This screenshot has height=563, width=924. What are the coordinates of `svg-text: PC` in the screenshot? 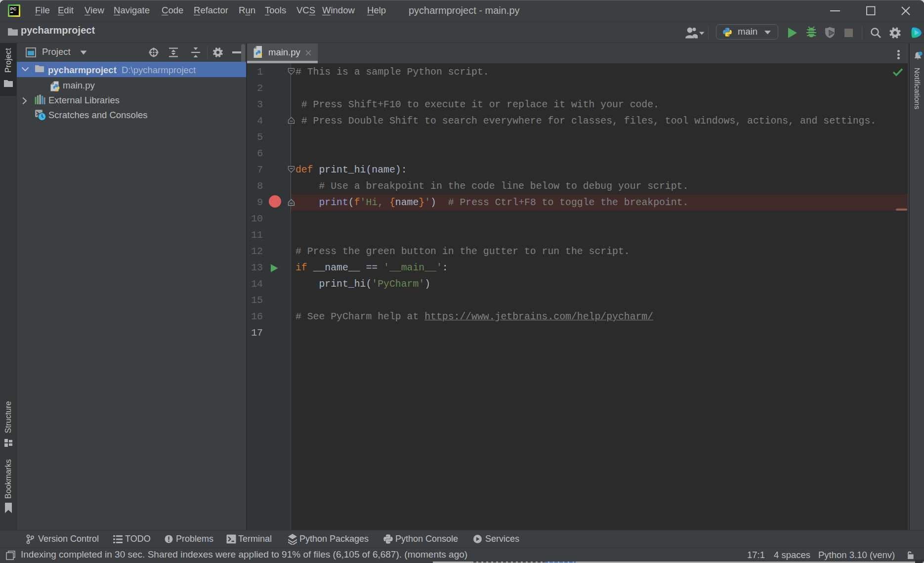 It's located at (14, 9).